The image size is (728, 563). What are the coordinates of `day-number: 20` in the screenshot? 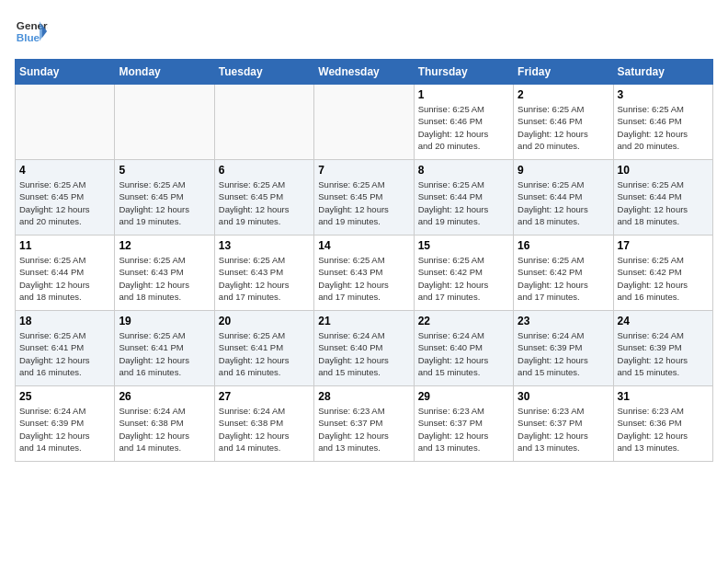 It's located at (265, 321).